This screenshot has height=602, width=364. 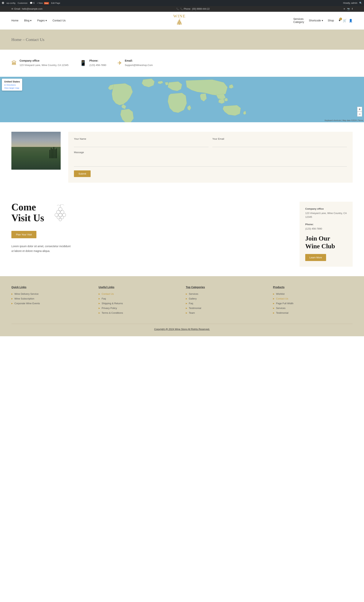 I want to click on category-link-3: Faq, so click(x=191, y=303).